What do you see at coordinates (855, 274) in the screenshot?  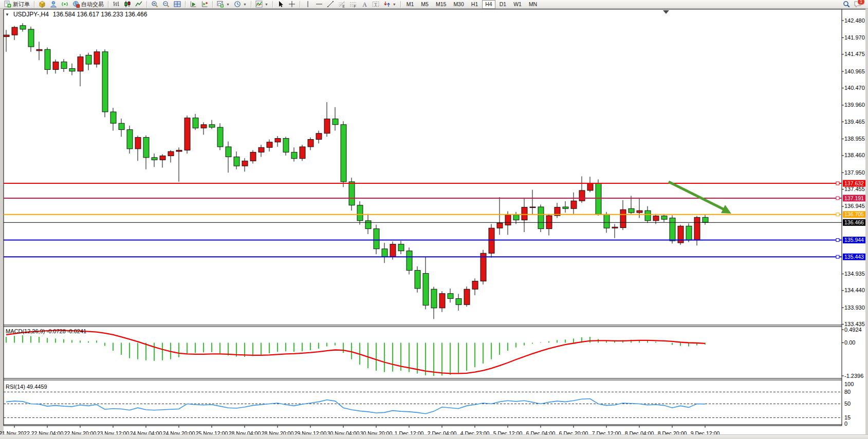 I see `price-tick-label: 134.935` at bounding box center [855, 274].